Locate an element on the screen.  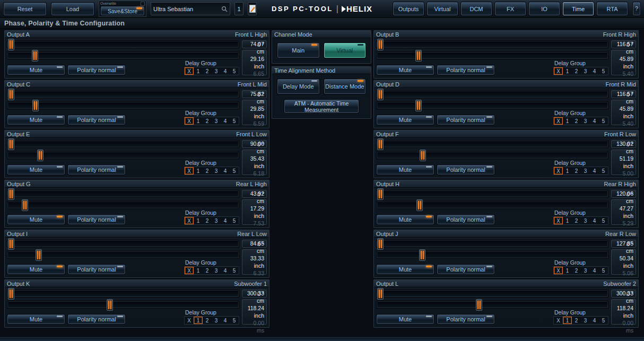
delay-cm-value: 90.00 cm is located at coordinates (255, 147).